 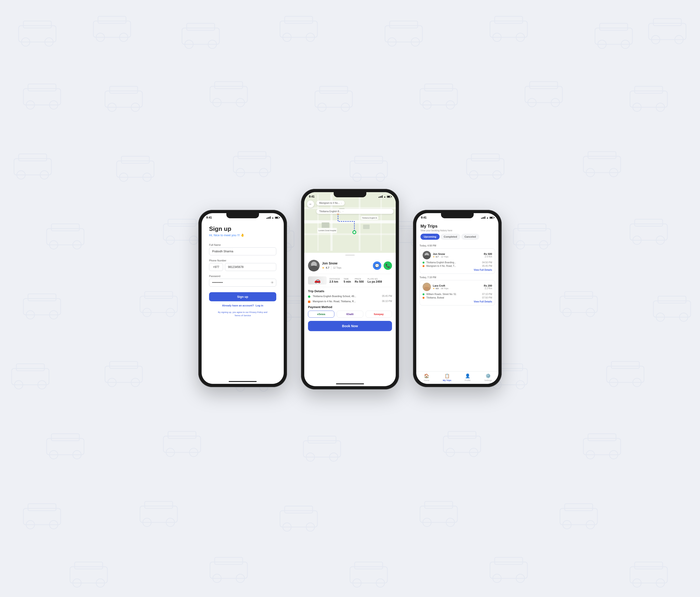 I want to click on back-button: ←, so click(x=311, y=204).